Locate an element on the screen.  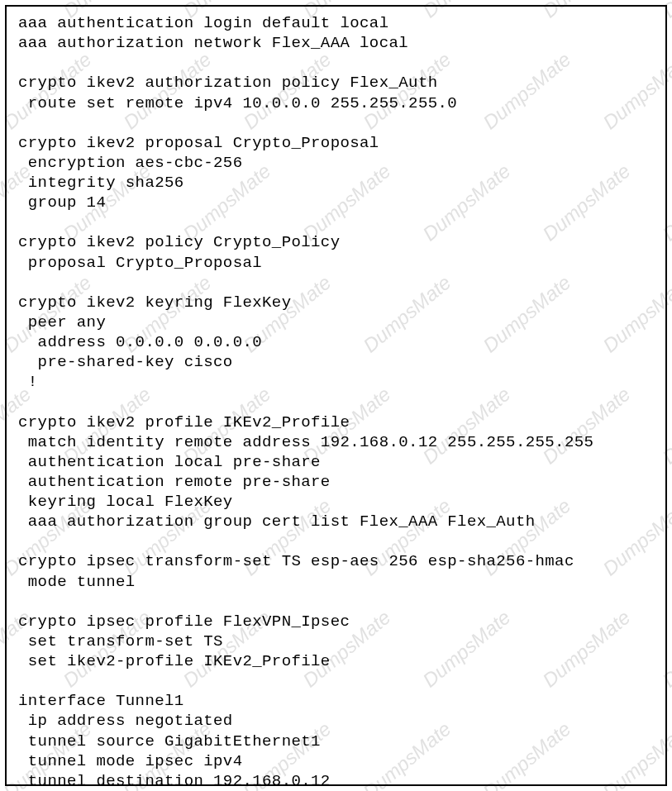
config-line: keyring local FlexKey is located at coordinates (336, 502).